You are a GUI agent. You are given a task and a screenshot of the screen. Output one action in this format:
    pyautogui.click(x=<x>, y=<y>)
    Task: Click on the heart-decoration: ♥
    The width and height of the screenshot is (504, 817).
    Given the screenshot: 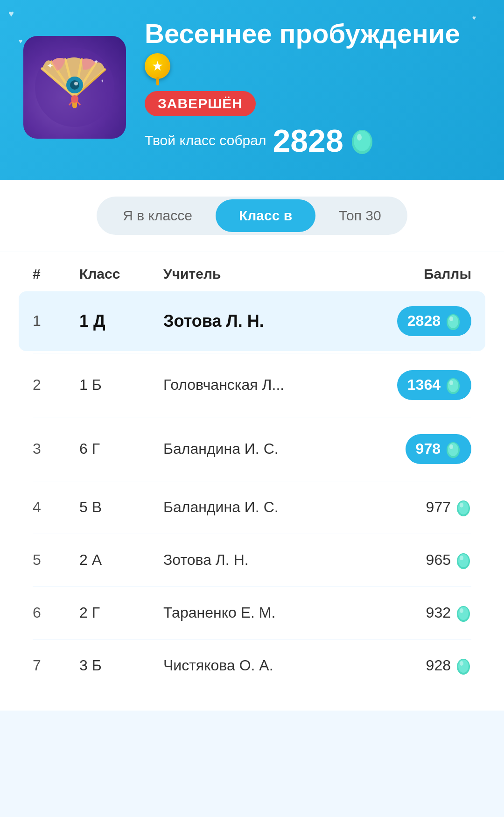 What is the action you would take?
    pyautogui.click(x=11, y=14)
    